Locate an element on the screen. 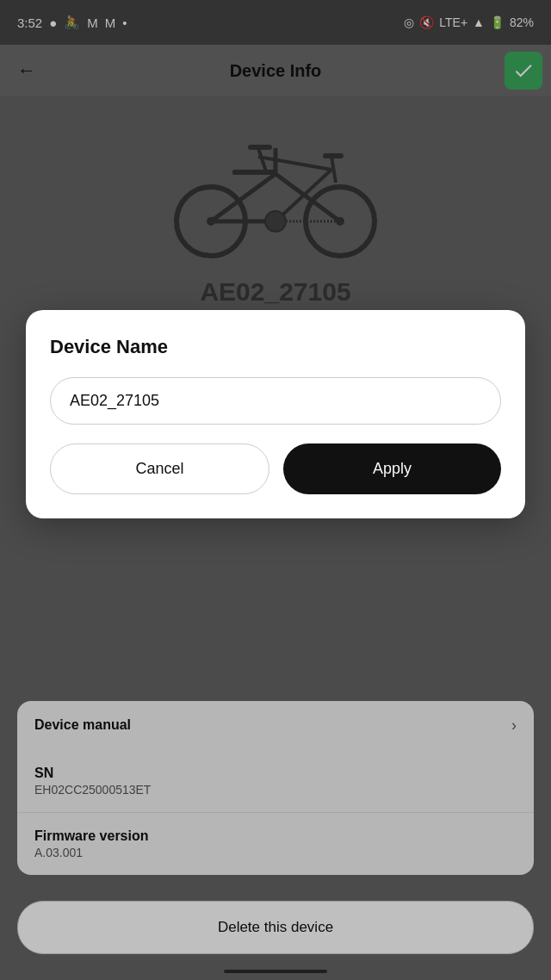  device-name-input is located at coordinates (276, 401).